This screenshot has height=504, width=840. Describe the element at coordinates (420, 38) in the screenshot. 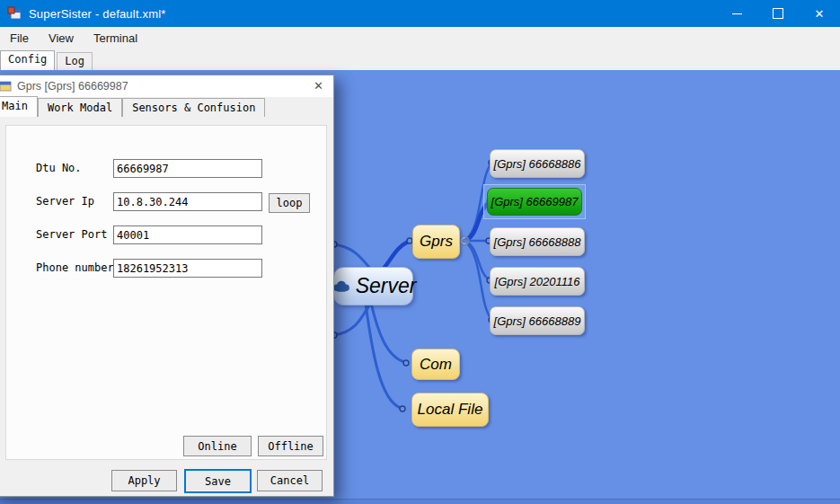

I see `menu-bar: File View Terminal` at that location.